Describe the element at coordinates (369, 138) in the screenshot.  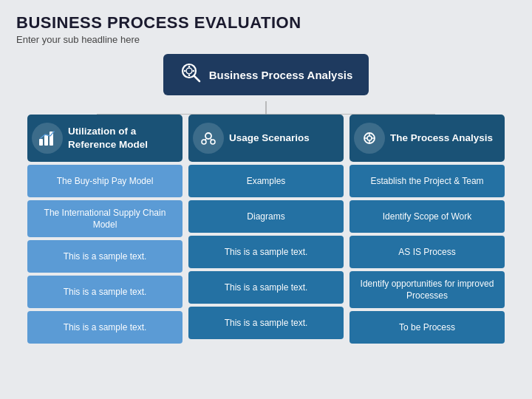
I see `col-3-icon` at that location.